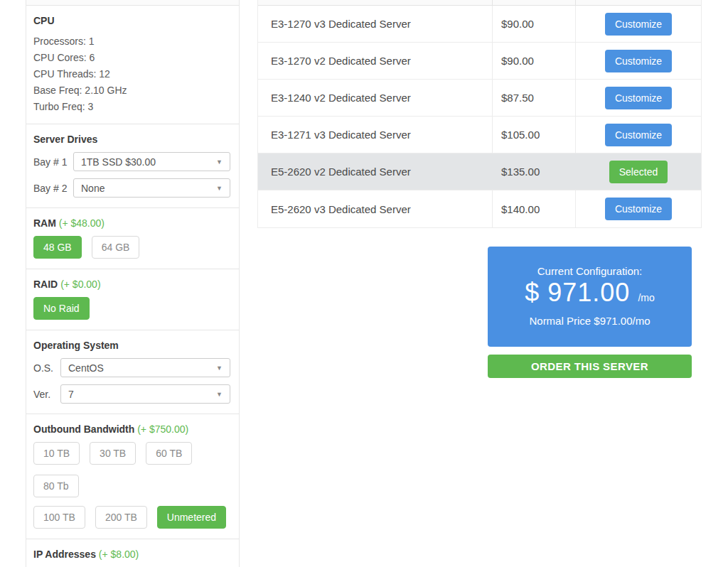  Describe the element at coordinates (132, 166) in the screenshot. I see `server-drives-section: Server Drives Bay # 1 1TB SSD $30.00 ▼ B…` at that location.